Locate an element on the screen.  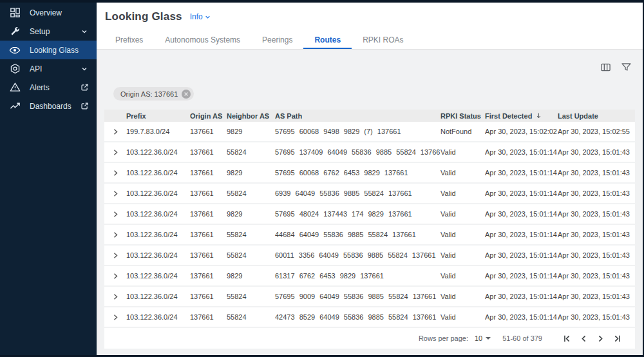
table-row: 103.122.36.0/24 137661 55824 60011 3356 … is located at coordinates (370, 255).